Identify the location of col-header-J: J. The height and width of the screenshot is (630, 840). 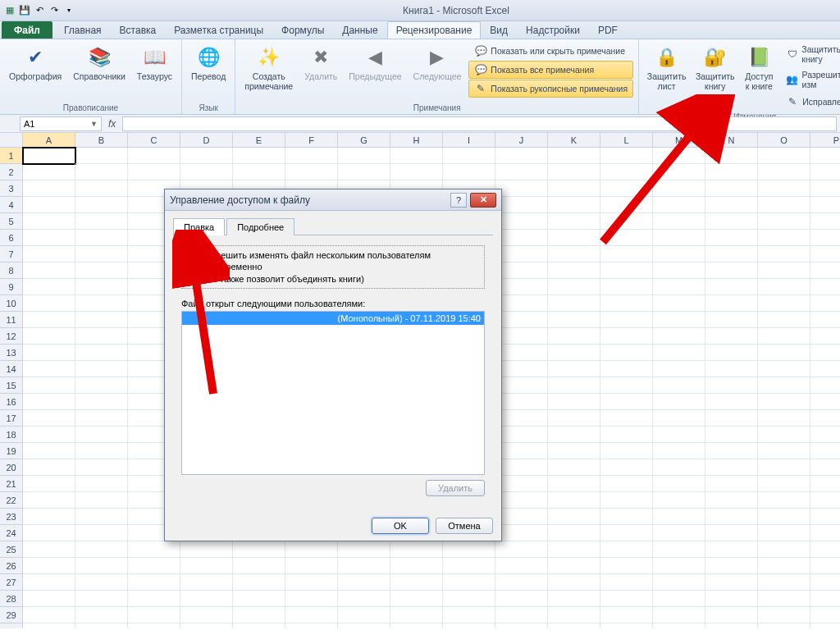
(522, 140).